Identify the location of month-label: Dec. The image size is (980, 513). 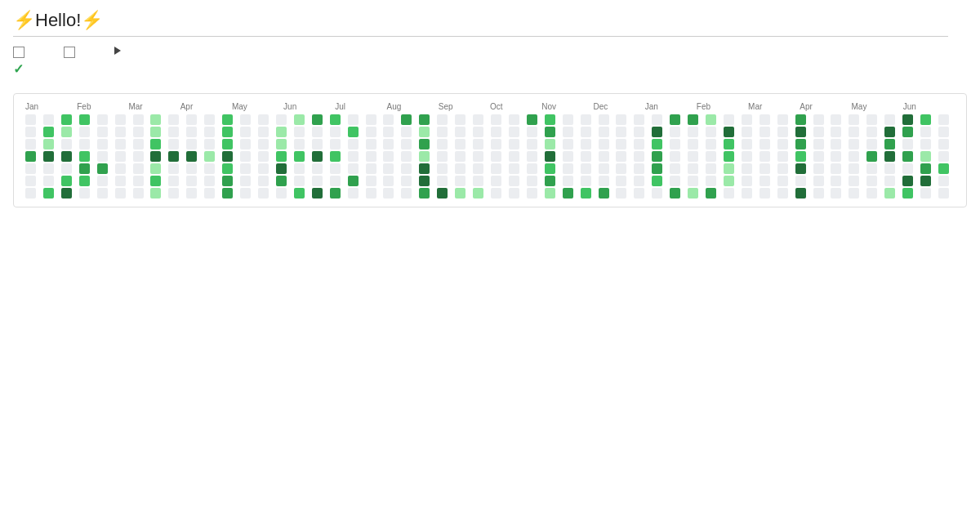
(619, 106).